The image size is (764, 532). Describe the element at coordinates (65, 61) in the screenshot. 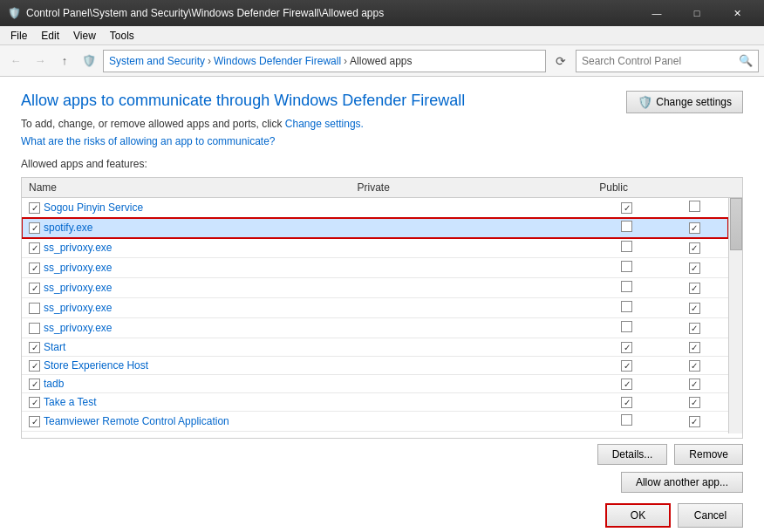

I see `up-button: ↑` at that location.